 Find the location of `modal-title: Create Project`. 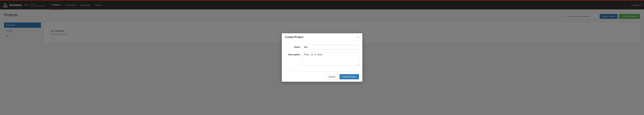

modal-title: Create Project is located at coordinates (294, 37).